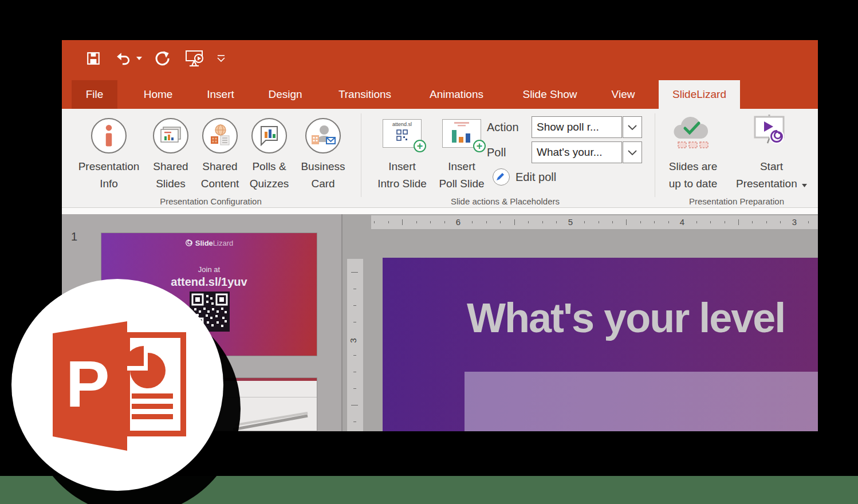 The height and width of the screenshot is (504, 858). I want to click on customize-qat-button, so click(221, 58).